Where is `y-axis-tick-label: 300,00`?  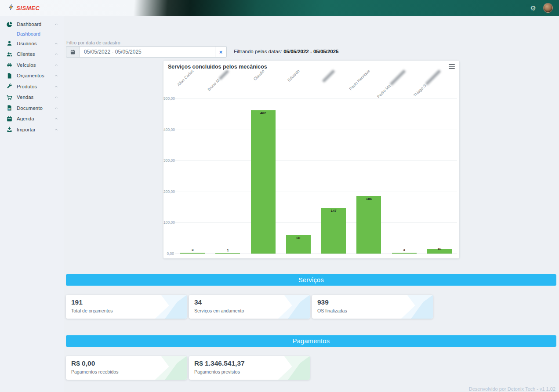
y-axis-tick-label: 300,00 is located at coordinates (169, 160).